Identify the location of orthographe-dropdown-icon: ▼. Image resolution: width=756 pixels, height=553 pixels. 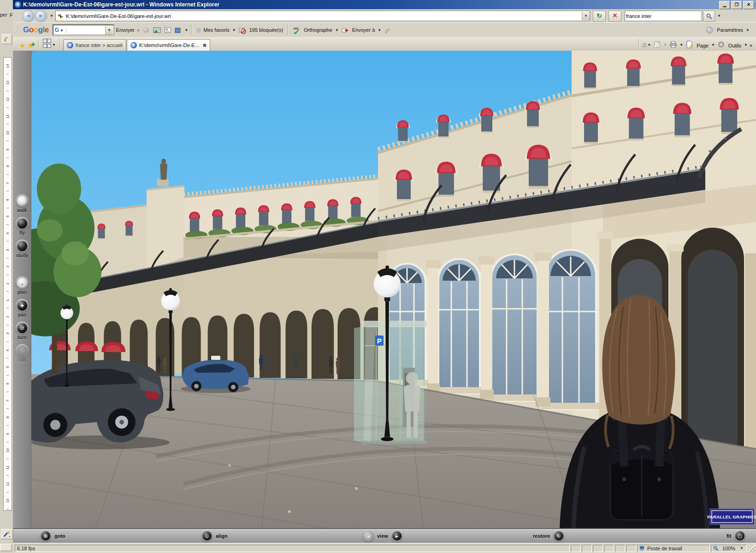
(337, 30).